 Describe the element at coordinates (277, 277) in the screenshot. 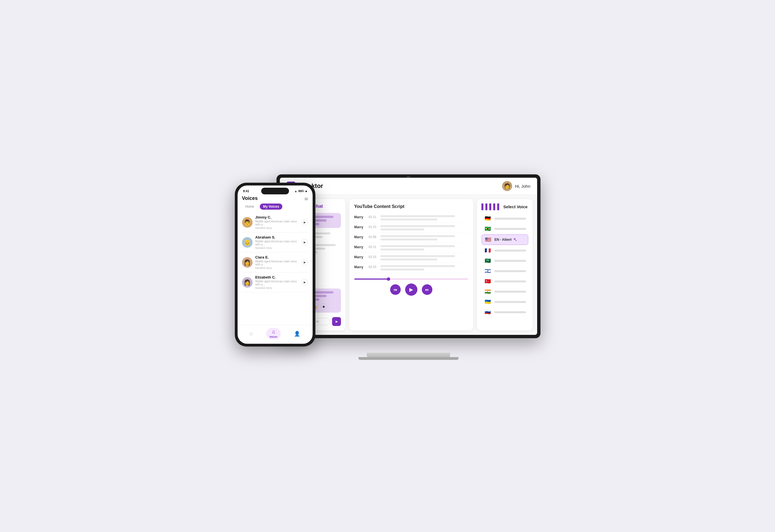

I see `voice-name-elizabeth: Elizabeth C.` at that location.